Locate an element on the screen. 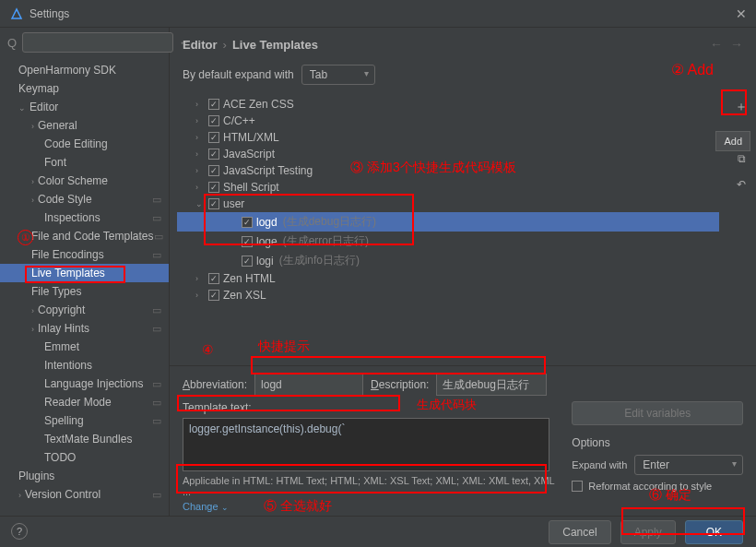 This screenshot has height=547, width=756. help-icon: ? is located at coordinates (19, 531).